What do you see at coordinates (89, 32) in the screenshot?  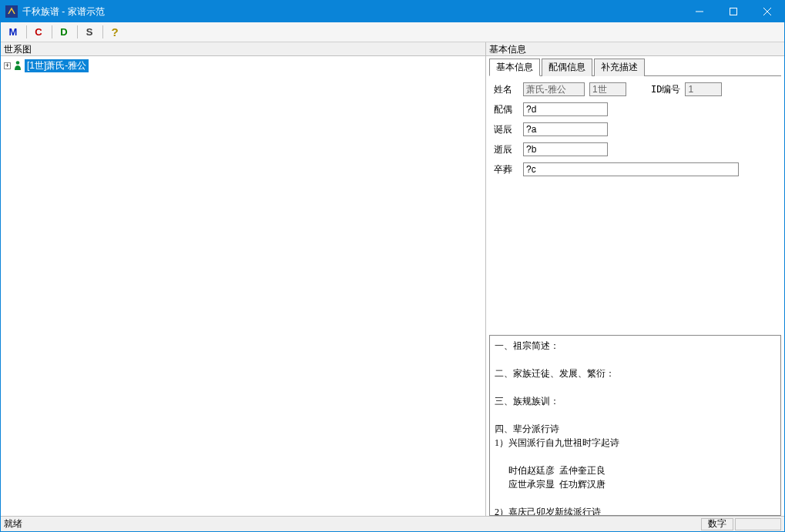 I see `toolbar-s-button: S` at bounding box center [89, 32].